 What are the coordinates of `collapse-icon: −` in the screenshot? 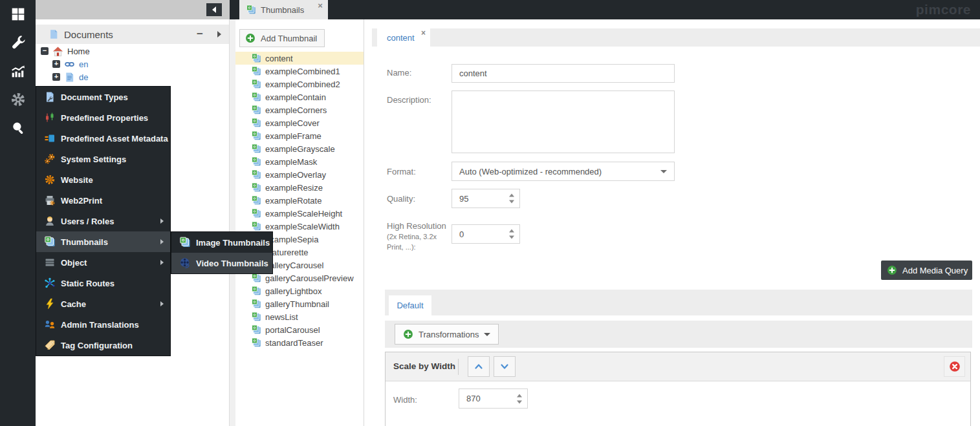 It's located at (45, 51).